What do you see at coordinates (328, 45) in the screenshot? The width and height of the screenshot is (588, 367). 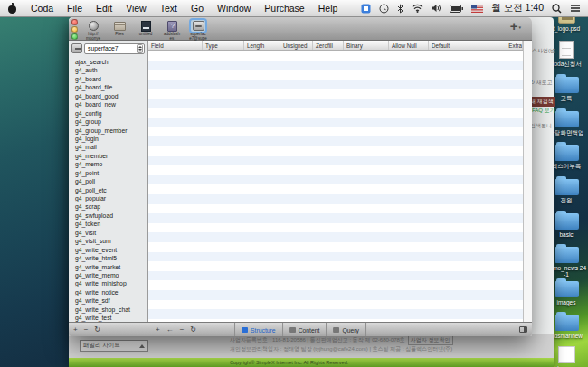 I see `column-header: Zerofill` at bounding box center [328, 45].